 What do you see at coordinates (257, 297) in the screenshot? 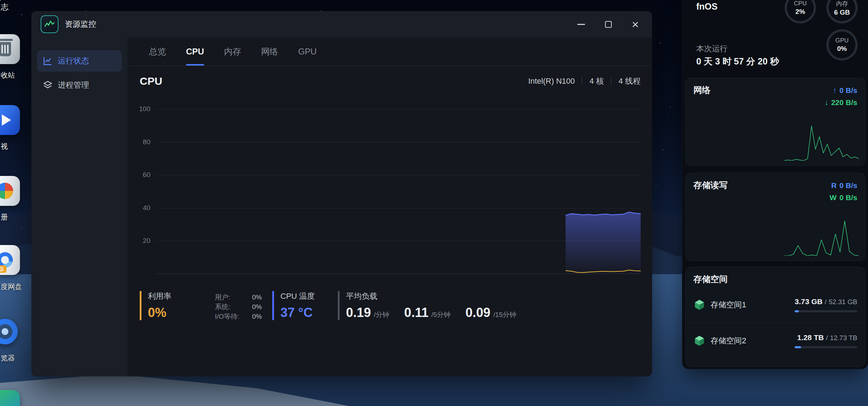
I see `user-value: 0%` at bounding box center [257, 297].